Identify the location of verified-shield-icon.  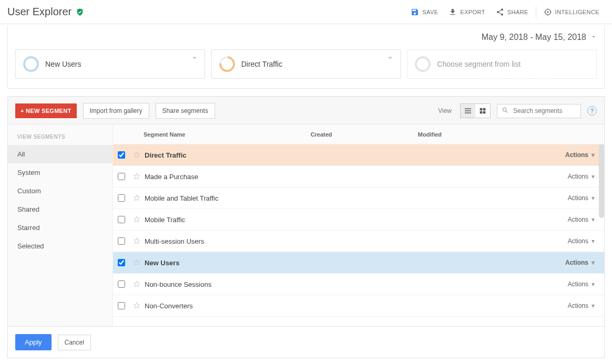
(80, 12).